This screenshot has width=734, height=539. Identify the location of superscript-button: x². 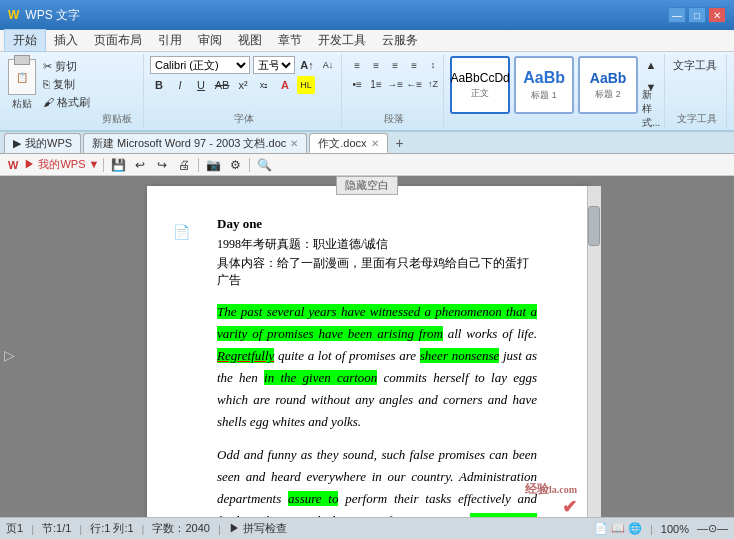
(243, 85).